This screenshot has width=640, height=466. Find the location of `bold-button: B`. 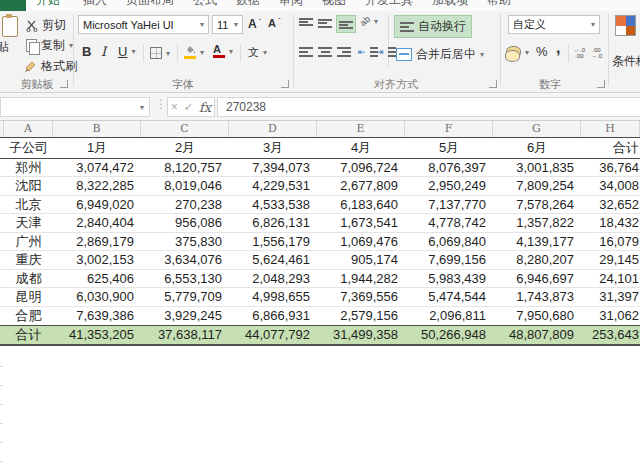

bold-button: B is located at coordinates (86, 52).